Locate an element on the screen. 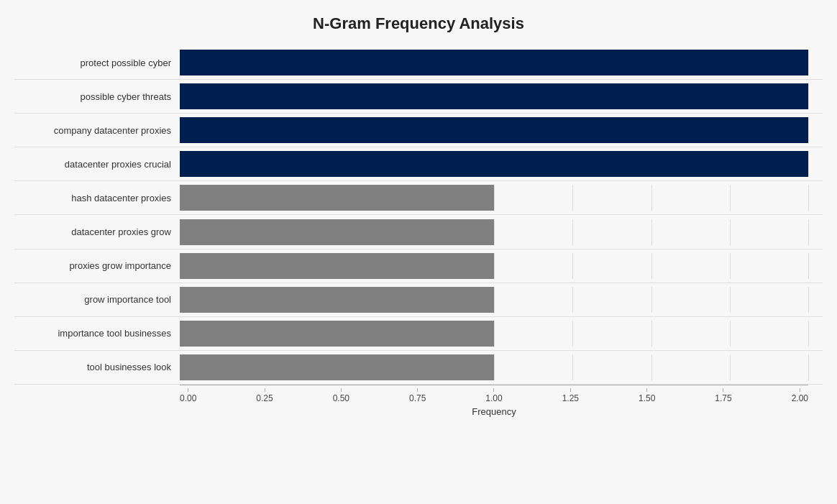  bar-row: datacenter proxies grow is located at coordinates (418, 232).